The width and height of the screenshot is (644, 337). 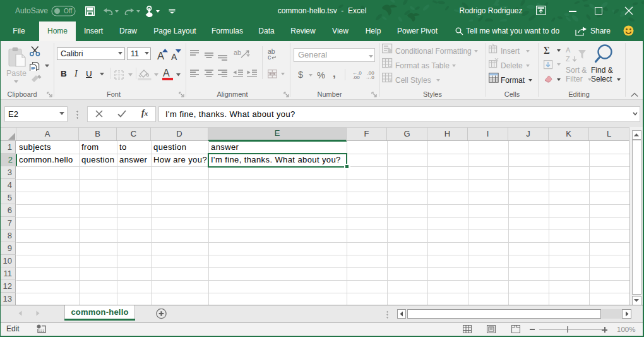 What do you see at coordinates (370, 77) in the screenshot?
I see `svg-text: →.0` at bounding box center [370, 77].